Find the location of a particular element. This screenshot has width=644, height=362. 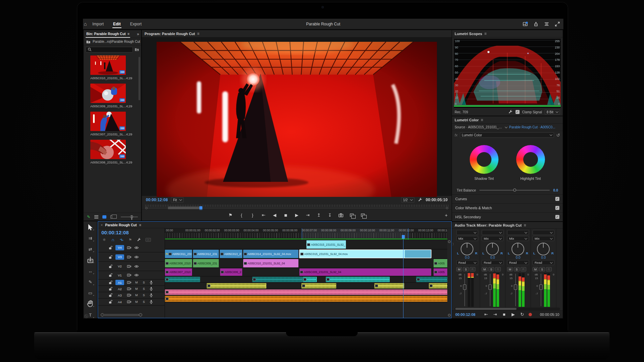

rectangle-tool: ▭ is located at coordinates (90, 293).